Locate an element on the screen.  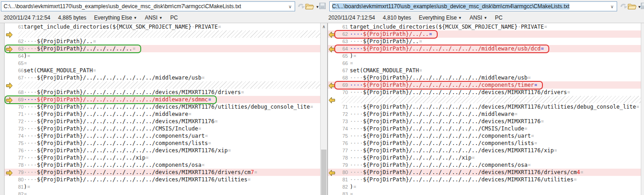
code-line: 77····${ProjDirPath}/../../../../../xip¤ is located at coordinates (162, 158).